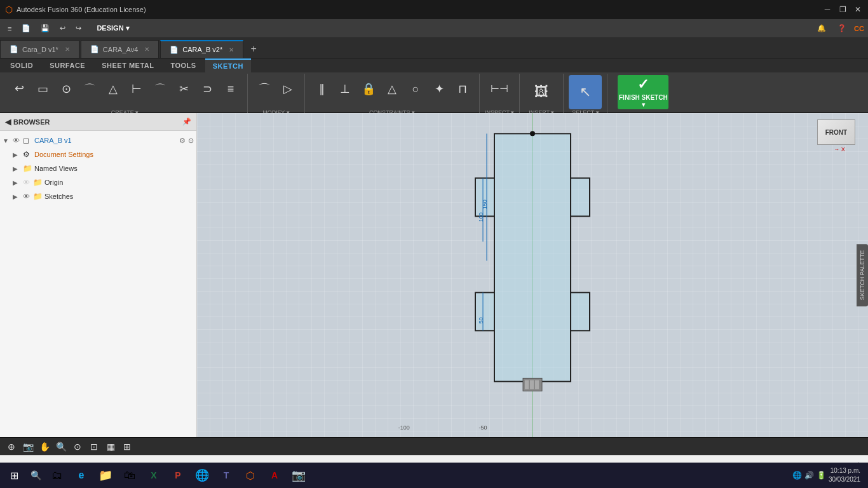 The image size is (868, 488). I want to click on chrome-button: 🌐, so click(202, 475).